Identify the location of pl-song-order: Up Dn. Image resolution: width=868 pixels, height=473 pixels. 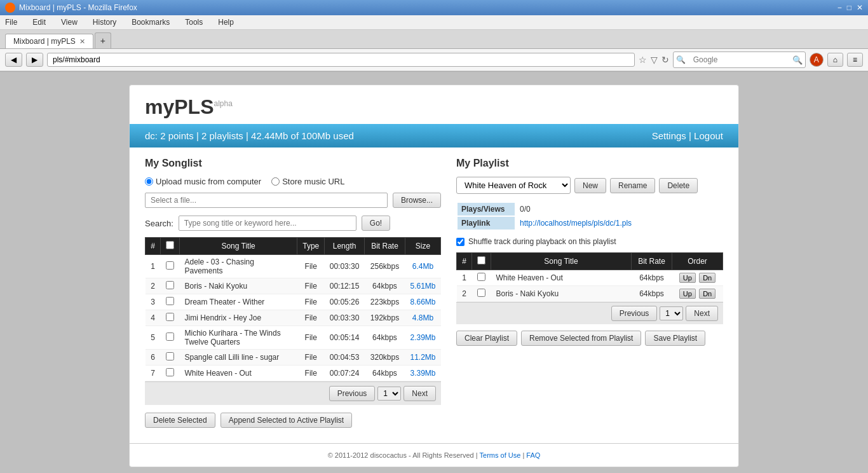
(698, 278).